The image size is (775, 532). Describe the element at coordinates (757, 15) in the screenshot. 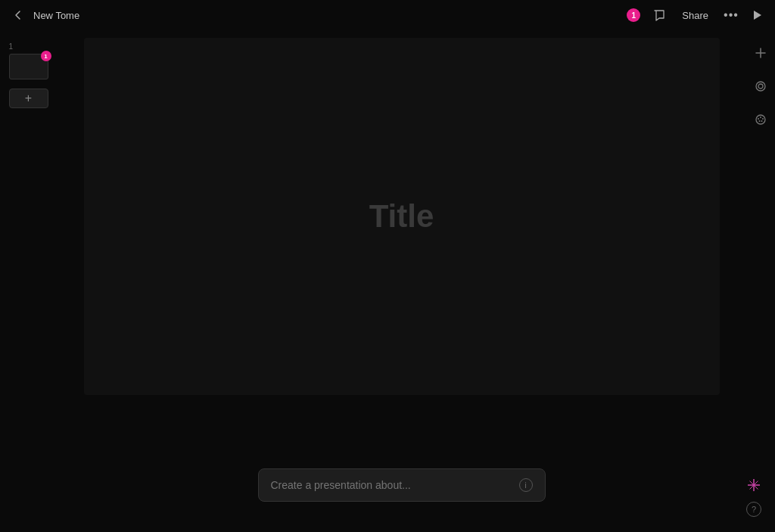

I see `play-button` at that location.